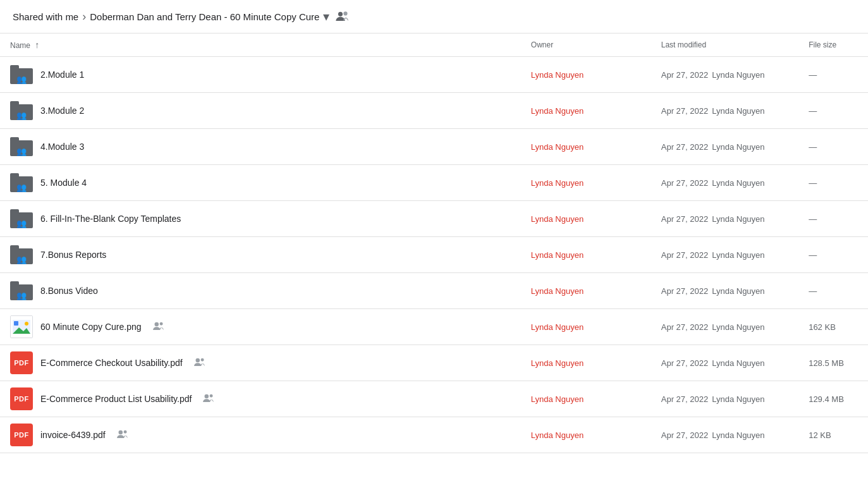 The width and height of the screenshot is (868, 500). Describe the element at coordinates (434, 435) in the screenshot. I see `table-row: PDF invoice-6439.pdf Lynda Nguyen Apr 27…` at that location.